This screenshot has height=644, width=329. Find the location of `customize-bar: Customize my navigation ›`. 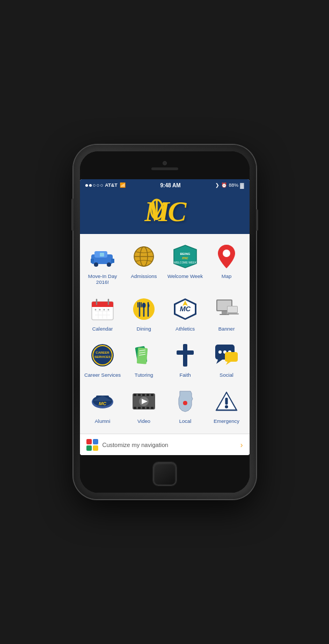

customize-bar: Customize my navigation › is located at coordinates (165, 444).